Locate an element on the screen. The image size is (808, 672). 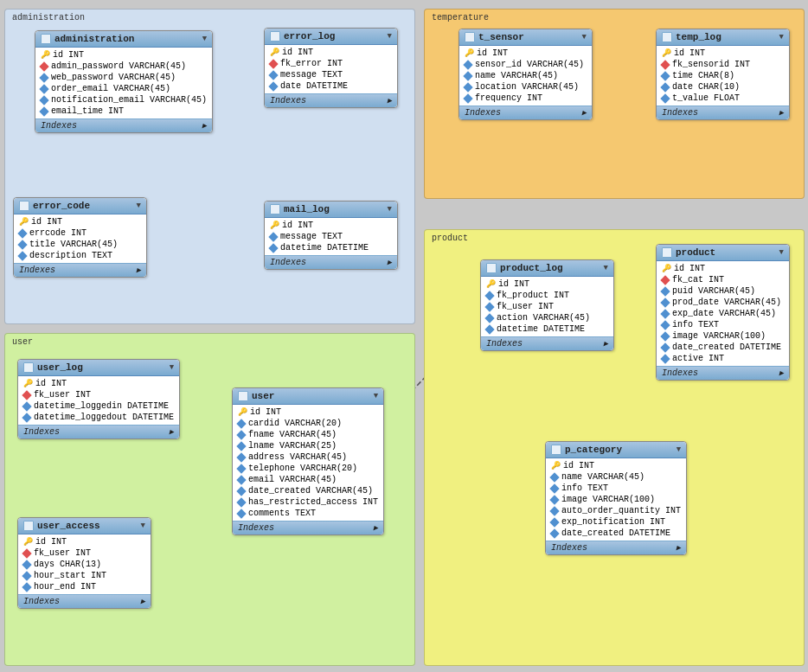
table-row: hour_end INT is located at coordinates (85, 586).